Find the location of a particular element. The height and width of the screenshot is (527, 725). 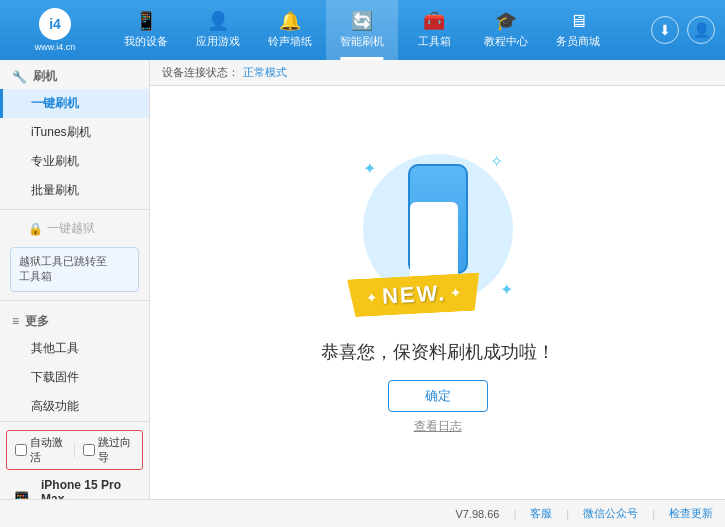

device-info: 📱 iPhone 15 Pro Max 512GB iPhone is located at coordinates (74, 486).